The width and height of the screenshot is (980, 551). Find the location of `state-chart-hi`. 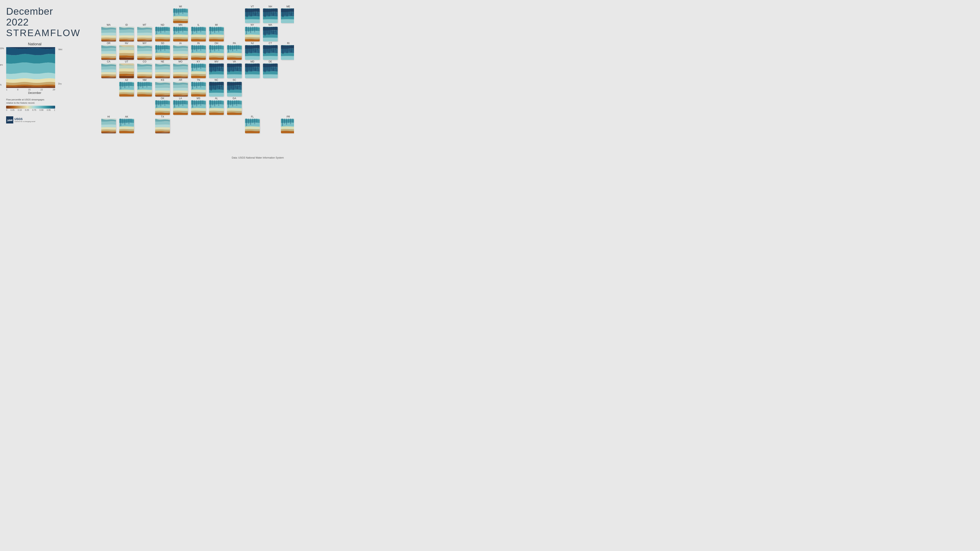

state-chart-hi is located at coordinates (109, 126).